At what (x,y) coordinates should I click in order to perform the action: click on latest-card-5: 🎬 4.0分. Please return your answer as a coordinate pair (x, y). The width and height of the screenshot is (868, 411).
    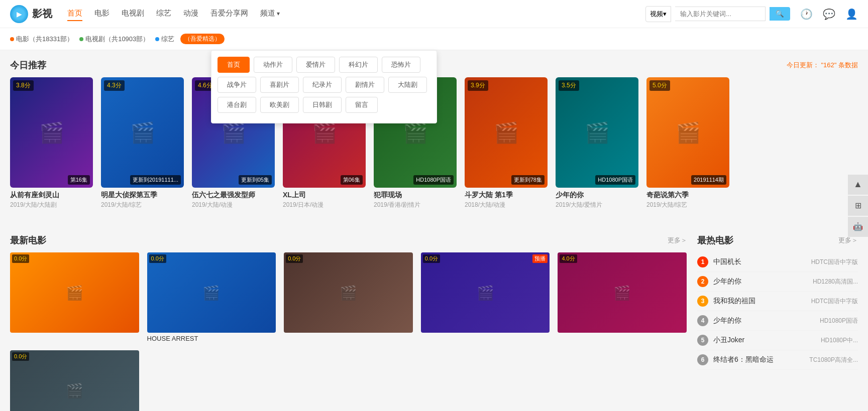
    Looking at the image, I should click on (622, 297).